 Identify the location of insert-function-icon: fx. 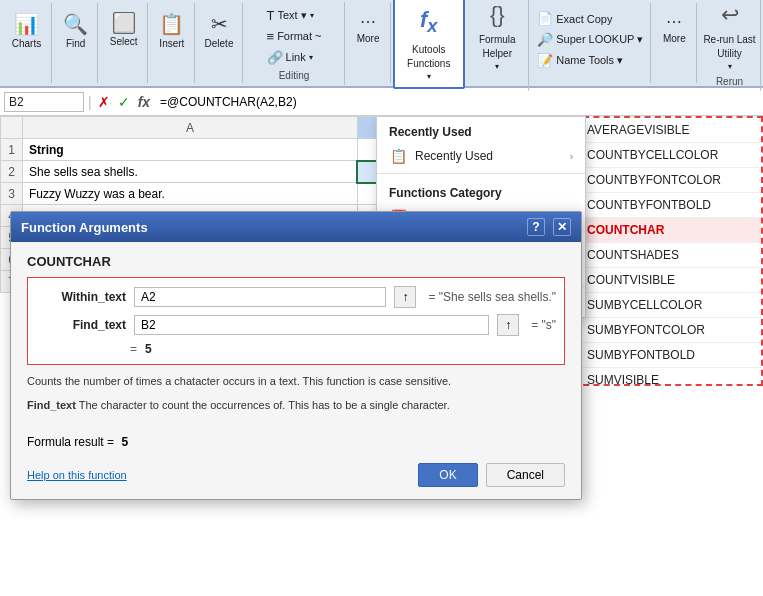
(144, 102).